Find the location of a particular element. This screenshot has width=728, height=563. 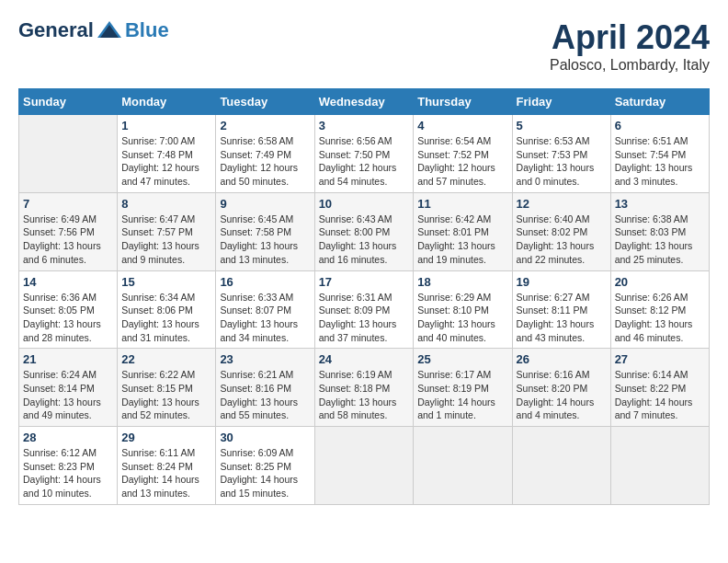

day-number: 25 is located at coordinates (462, 359).